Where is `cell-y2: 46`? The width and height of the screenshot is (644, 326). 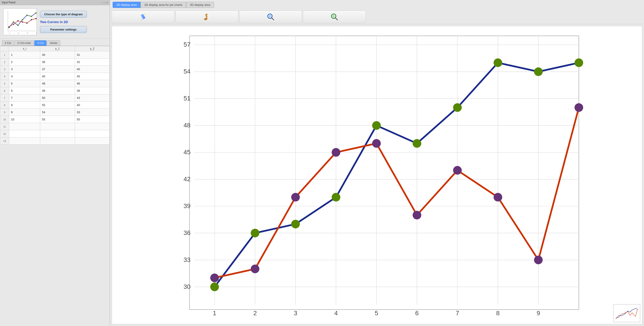 cell-y2: 46 is located at coordinates (92, 83).